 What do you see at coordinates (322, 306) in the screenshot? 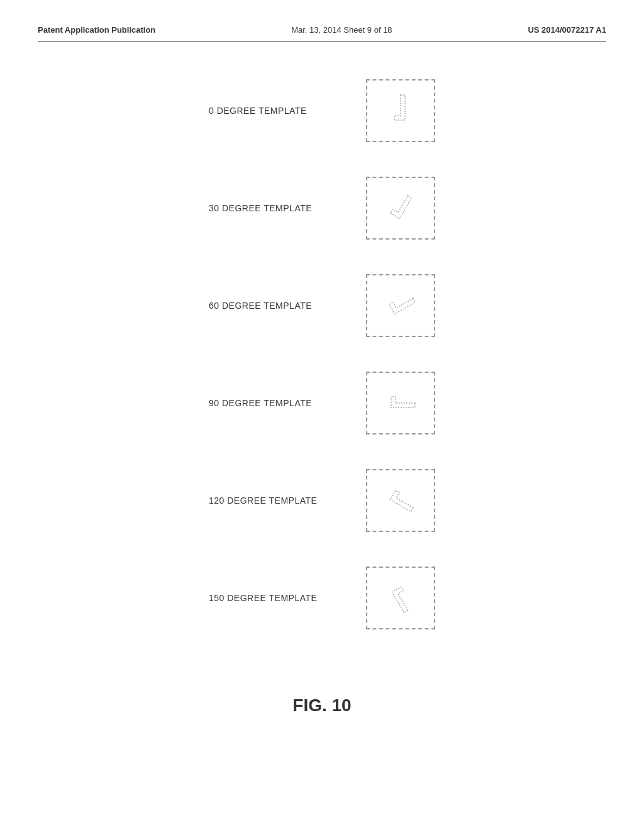
I see `template-row-60: 60 DEGREE TEMPLATE` at bounding box center [322, 306].